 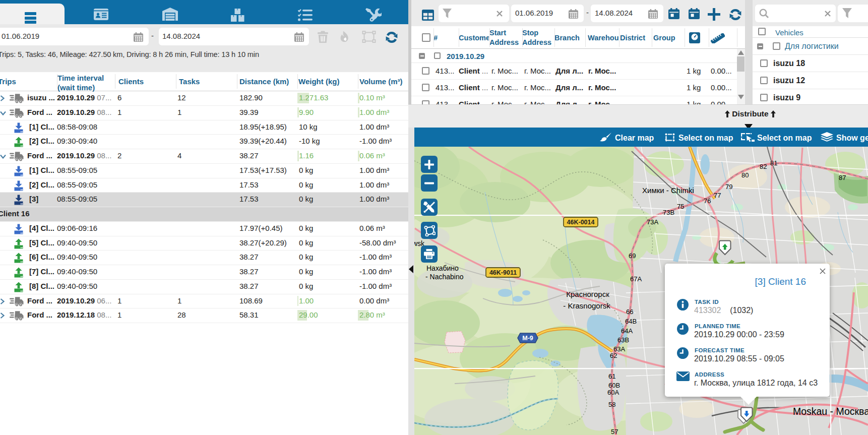 I want to click on svg-text: M-9, so click(x=528, y=338).